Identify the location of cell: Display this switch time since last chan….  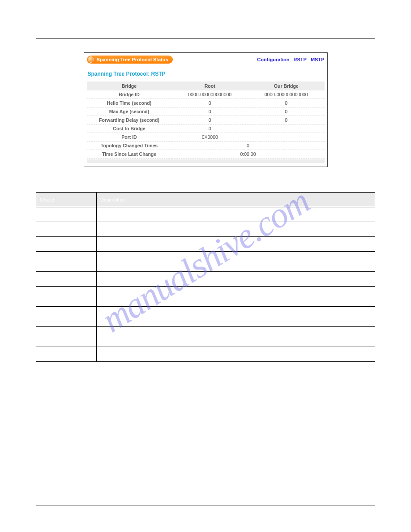
(236, 337).